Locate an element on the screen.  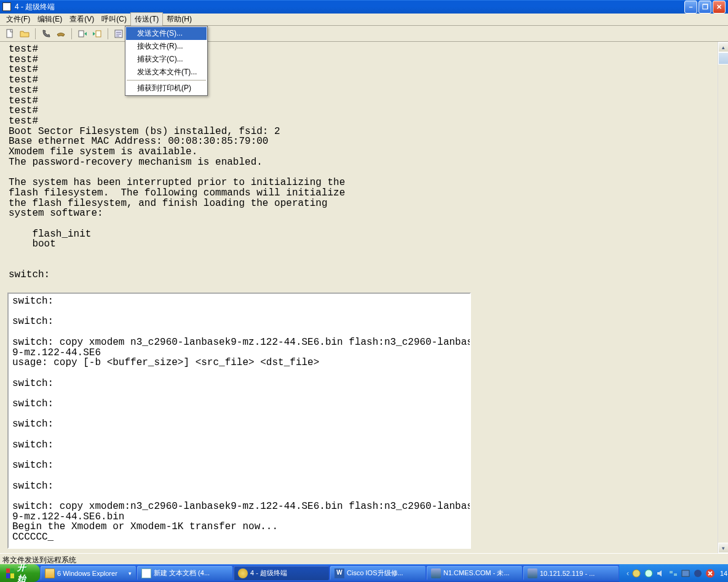
statusbar: 将文件发送到远程系统 is located at coordinates (364, 559).